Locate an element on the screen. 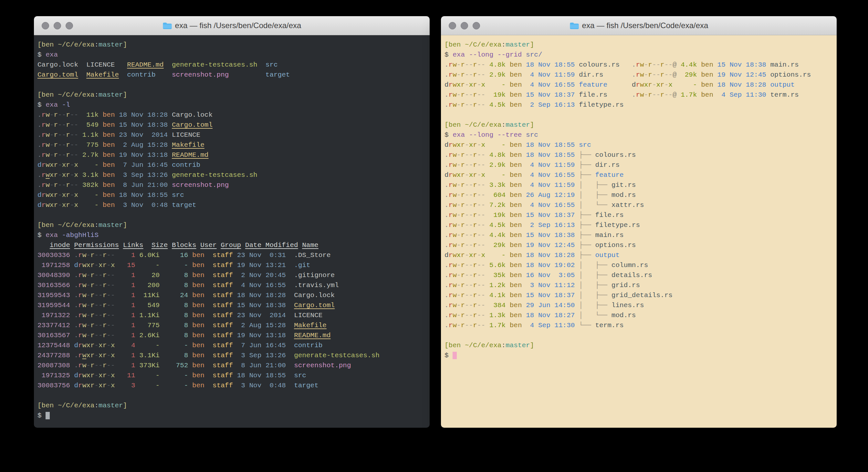 The width and height of the screenshot is (868, 472). text-segment: 18 Nov 19:02 is located at coordinates (551, 265).